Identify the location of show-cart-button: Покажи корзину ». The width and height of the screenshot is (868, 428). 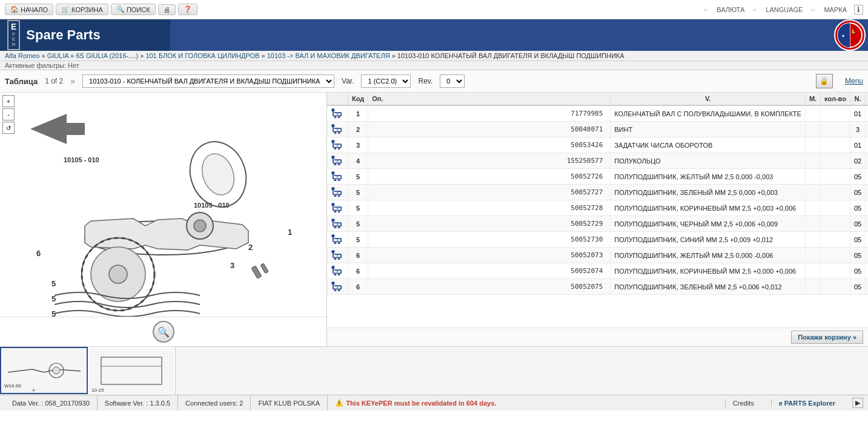
(827, 337).